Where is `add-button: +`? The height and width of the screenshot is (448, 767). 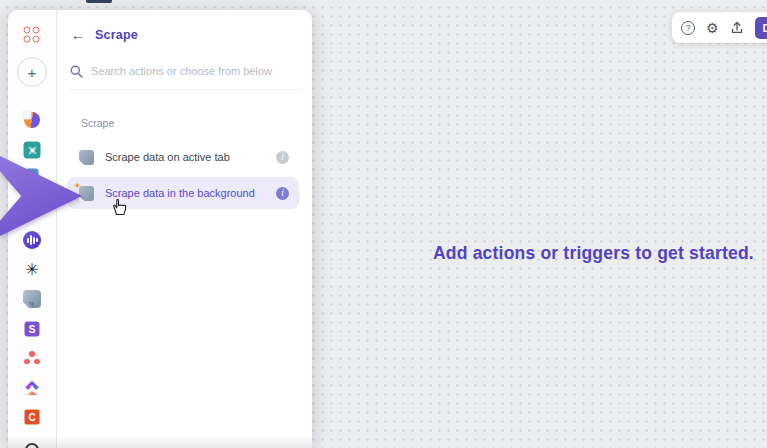 add-button: + is located at coordinates (32, 72).